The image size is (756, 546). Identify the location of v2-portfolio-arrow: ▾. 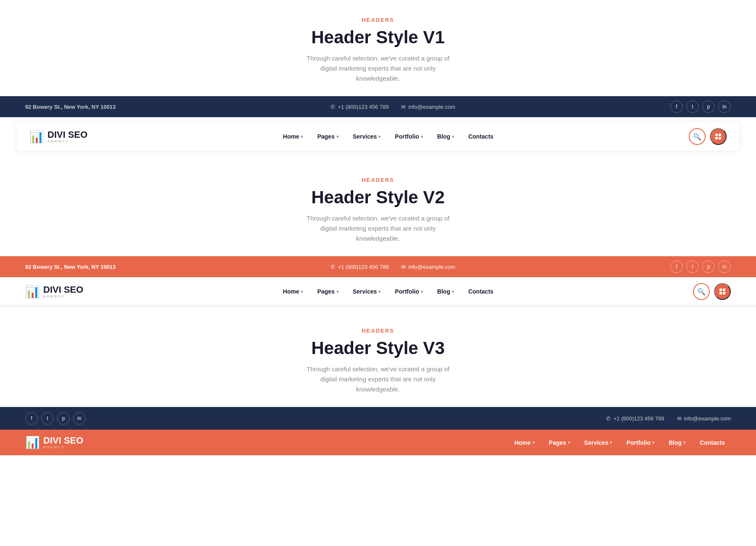
(422, 291).